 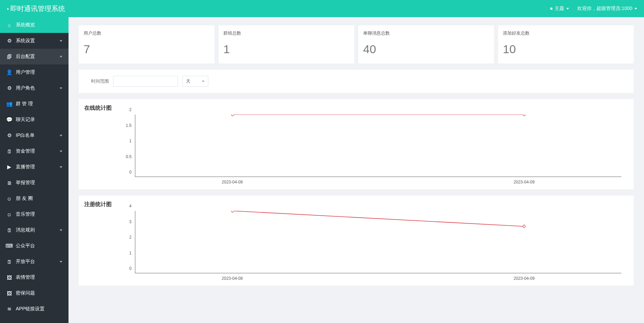 What do you see at coordinates (356, 204) in the screenshot?
I see `chart-title-register: 注册统计图` at bounding box center [356, 204].